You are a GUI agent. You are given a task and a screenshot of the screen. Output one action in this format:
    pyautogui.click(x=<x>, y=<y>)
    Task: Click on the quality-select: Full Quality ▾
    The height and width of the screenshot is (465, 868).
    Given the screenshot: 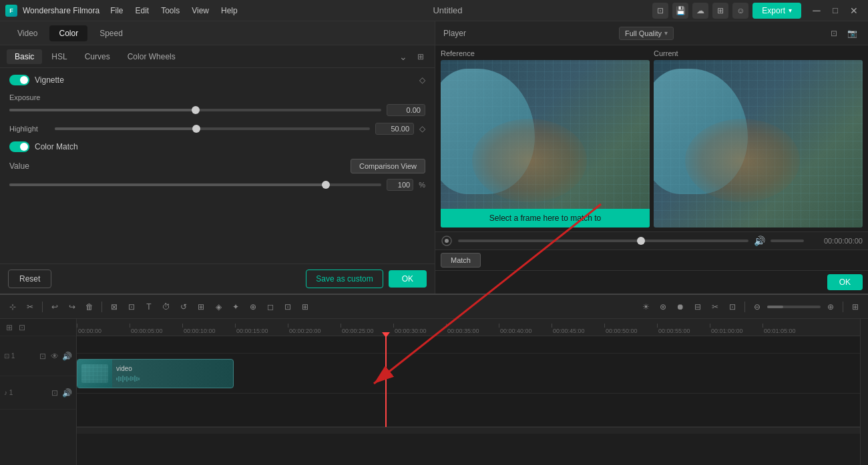 What is the action you would take?
    pyautogui.click(x=646, y=33)
    